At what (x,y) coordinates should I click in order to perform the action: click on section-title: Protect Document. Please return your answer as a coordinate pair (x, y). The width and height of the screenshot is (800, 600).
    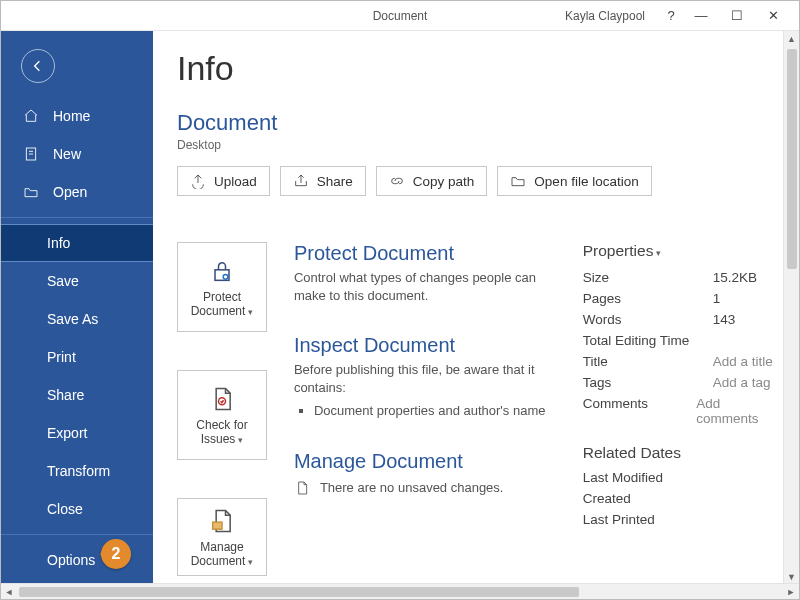
    Looking at the image, I should click on (422, 254).